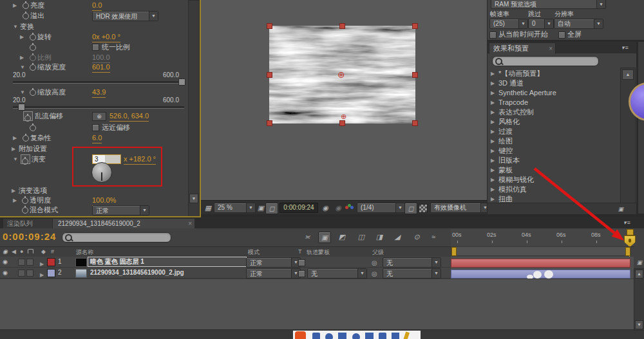  What do you see at coordinates (625, 48) in the screenshot?
I see `panel-menu-icon` at bounding box center [625, 48].